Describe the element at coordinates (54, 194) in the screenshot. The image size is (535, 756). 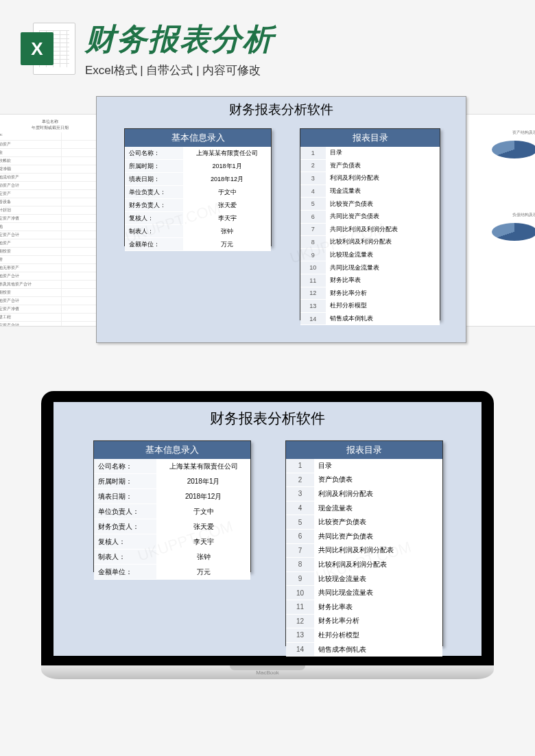
I see `list-item: 固定资产` at that location.